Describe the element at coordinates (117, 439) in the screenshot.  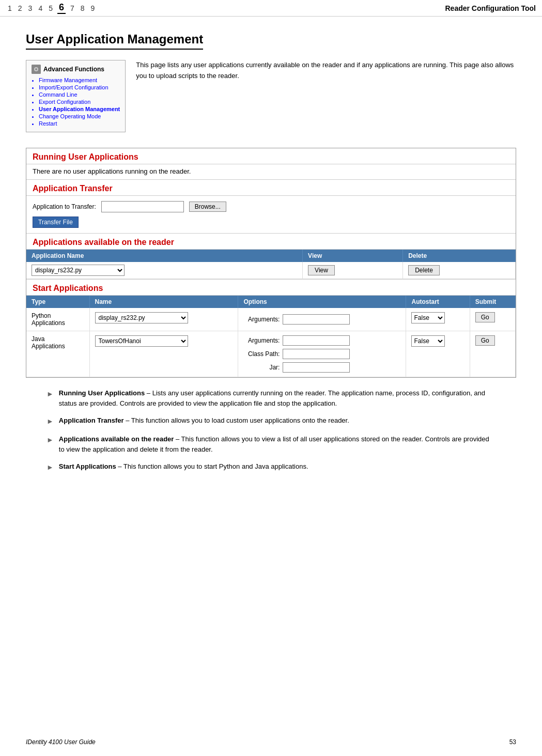
I see `bullet-term-3: Applications available on the reader` at that location.